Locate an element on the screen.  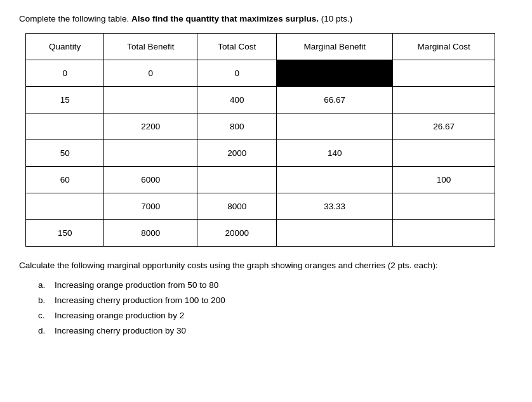
cell-total-cost: 8000 is located at coordinates (237, 207).